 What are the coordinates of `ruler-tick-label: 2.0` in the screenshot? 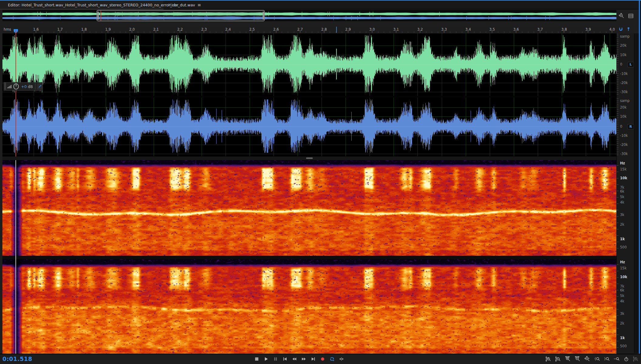 It's located at (132, 29).